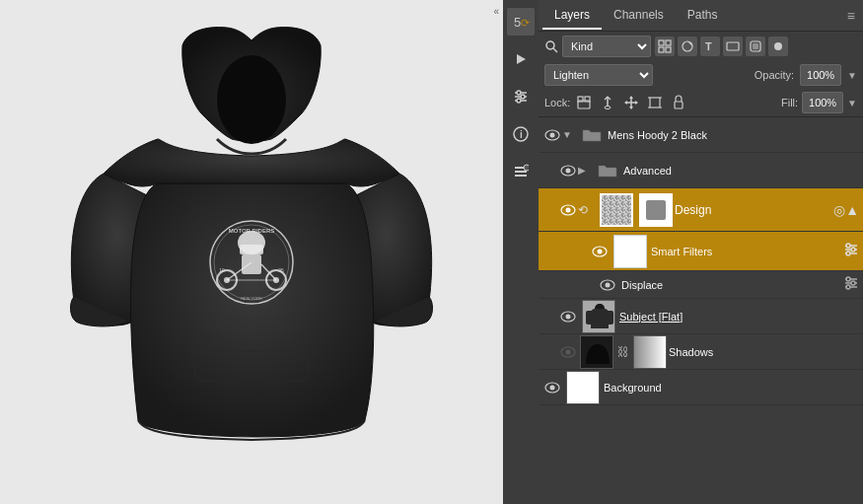 Image resolution: width=863 pixels, height=504 pixels. What do you see at coordinates (608, 103) in the screenshot?
I see `lock-paint-button` at bounding box center [608, 103].